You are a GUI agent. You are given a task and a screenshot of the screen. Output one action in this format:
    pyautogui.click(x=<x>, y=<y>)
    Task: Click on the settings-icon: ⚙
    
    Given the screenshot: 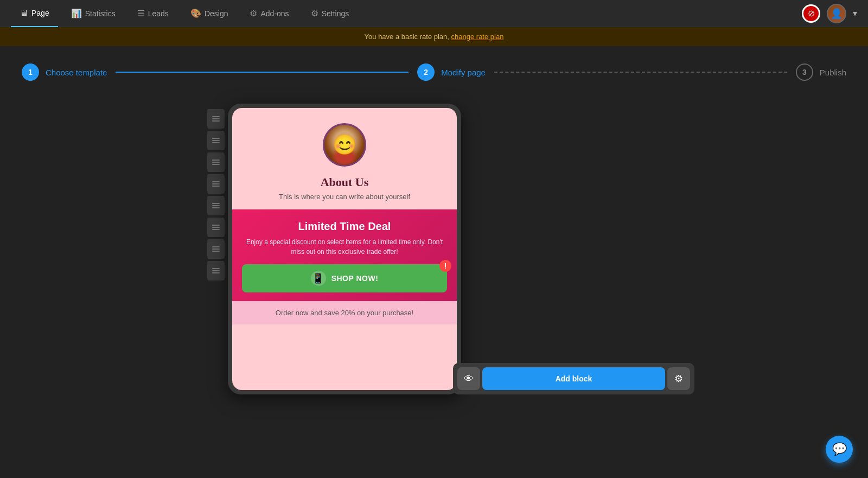 What is the action you would take?
    pyautogui.click(x=315, y=13)
    